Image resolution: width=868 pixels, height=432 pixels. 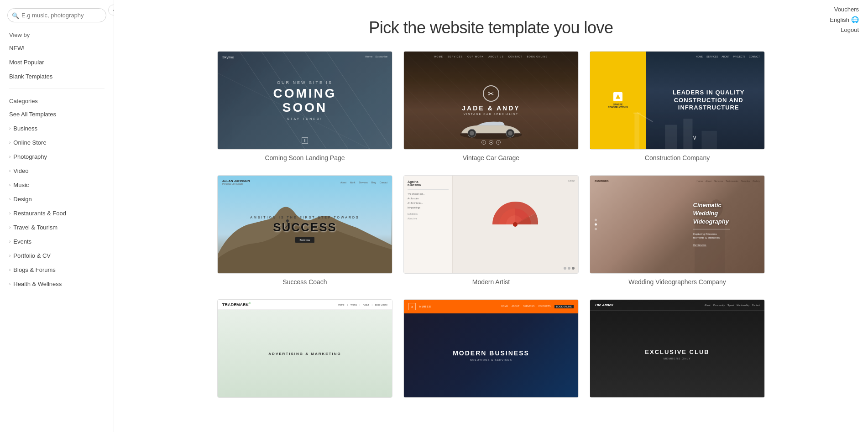 I want to click on vc-nav: HOME SERVICES OUR WORK ABOUT US CONTACT …, so click(x=491, y=57).